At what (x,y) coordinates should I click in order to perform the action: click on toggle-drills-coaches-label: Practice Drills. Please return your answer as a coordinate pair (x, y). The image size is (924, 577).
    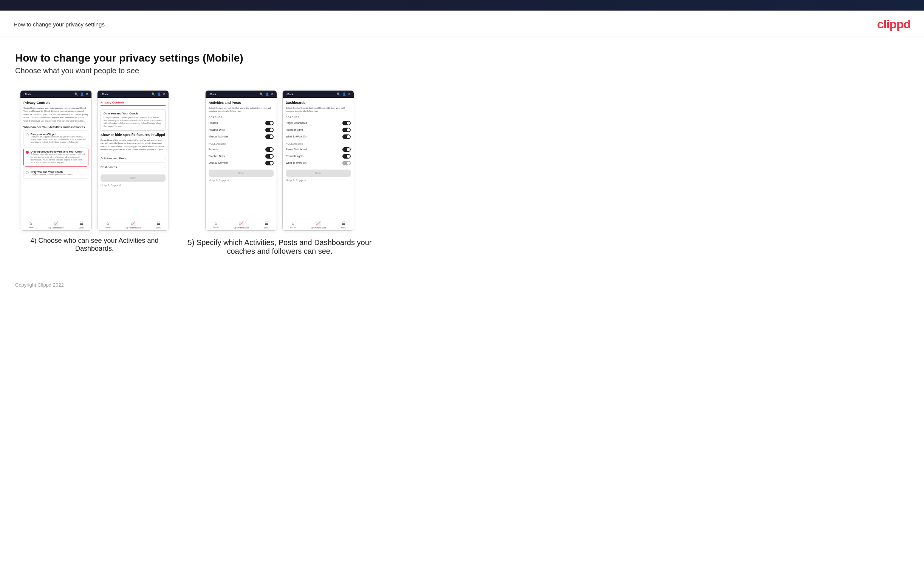
    Looking at the image, I should click on (217, 130).